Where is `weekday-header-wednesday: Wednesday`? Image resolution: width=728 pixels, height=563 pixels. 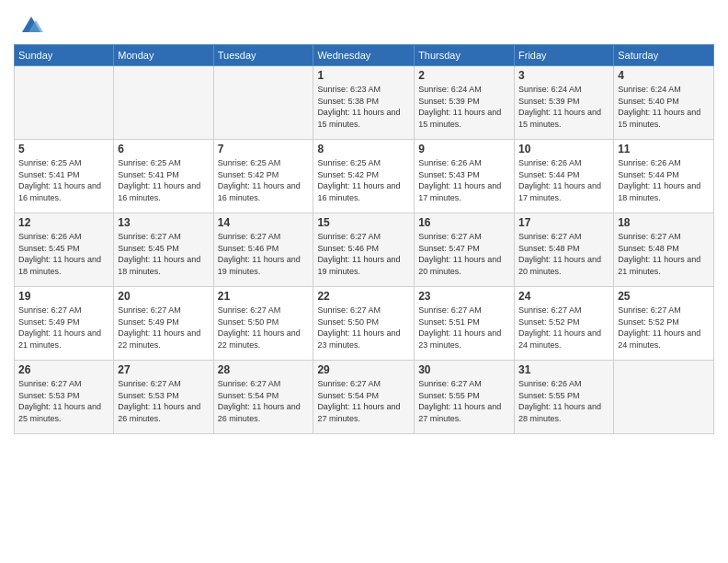
weekday-header-wednesday: Wednesday is located at coordinates (364, 55).